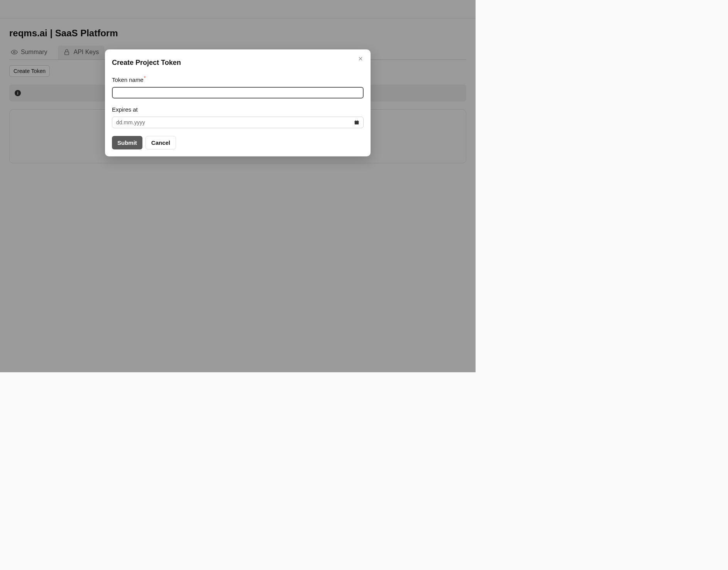 This screenshot has width=728, height=570. I want to click on token-name-input, so click(238, 93).